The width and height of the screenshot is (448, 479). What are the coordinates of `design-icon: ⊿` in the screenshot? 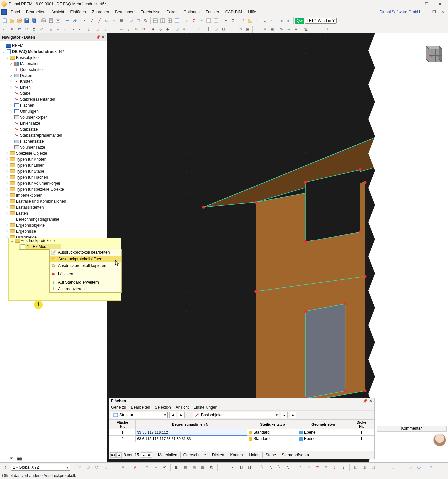 It's located at (199, 29).